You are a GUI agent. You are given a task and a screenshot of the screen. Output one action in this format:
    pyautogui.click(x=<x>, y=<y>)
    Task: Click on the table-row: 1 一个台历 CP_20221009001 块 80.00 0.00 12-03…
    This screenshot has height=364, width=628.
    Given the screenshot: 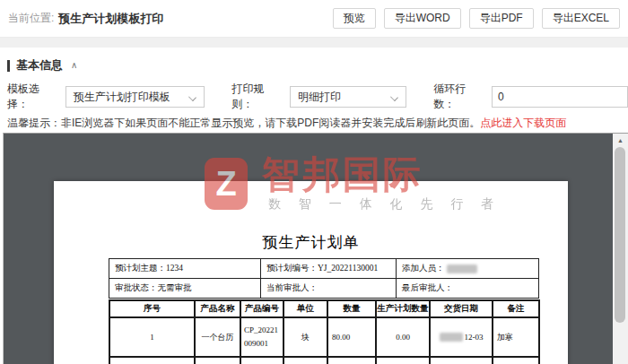 What is the action you would take?
    pyautogui.click(x=325, y=337)
    